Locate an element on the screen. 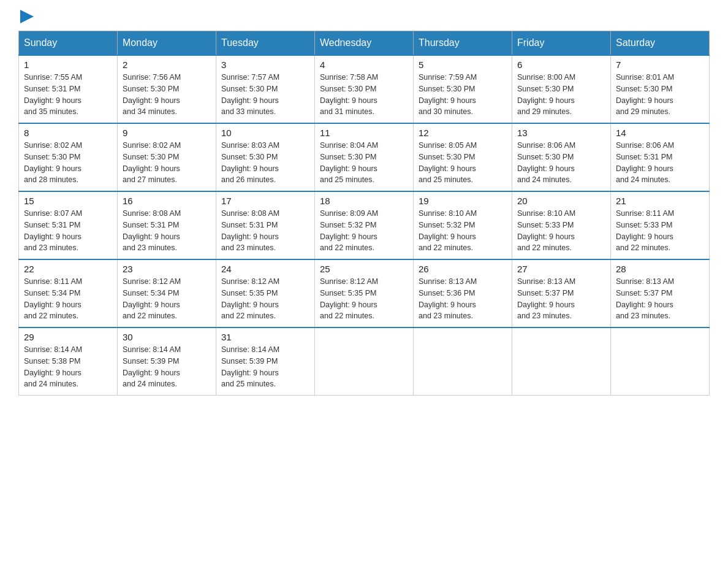 The height and width of the screenshot is (563, 728). calendar-cell: 25 Sunrise: 8:12 AM Sunset: 5:35 PM Dayl… is located at coordinates (364, 293).